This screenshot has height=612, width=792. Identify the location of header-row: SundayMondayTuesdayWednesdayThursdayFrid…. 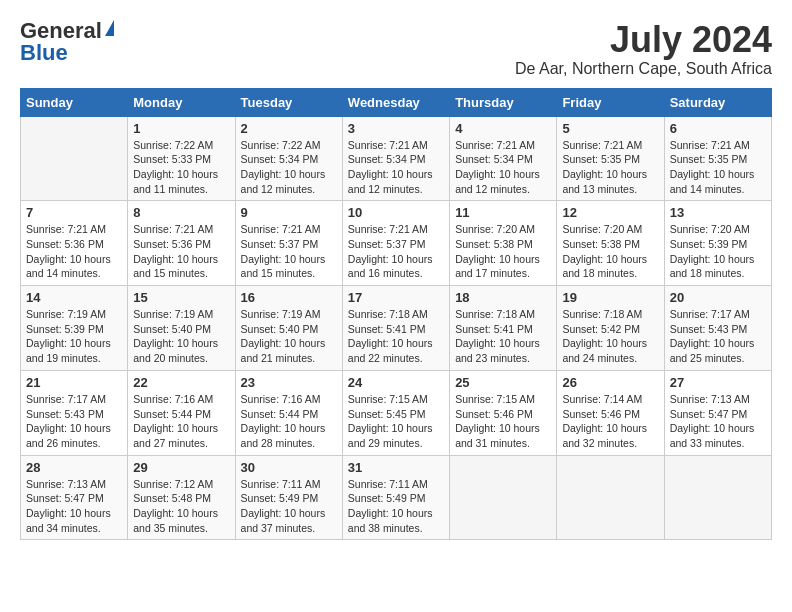
(396, 102).